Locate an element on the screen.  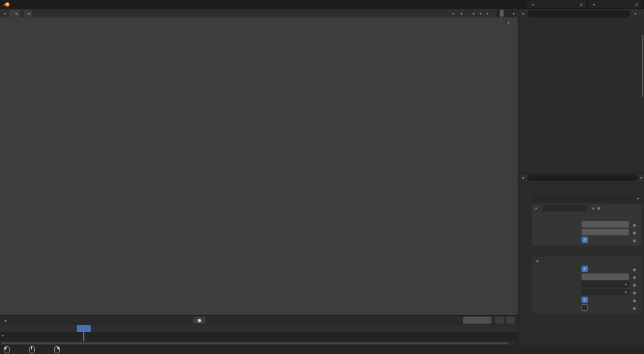
editor-type-button: ▾ is located at coordinates (5, 14).